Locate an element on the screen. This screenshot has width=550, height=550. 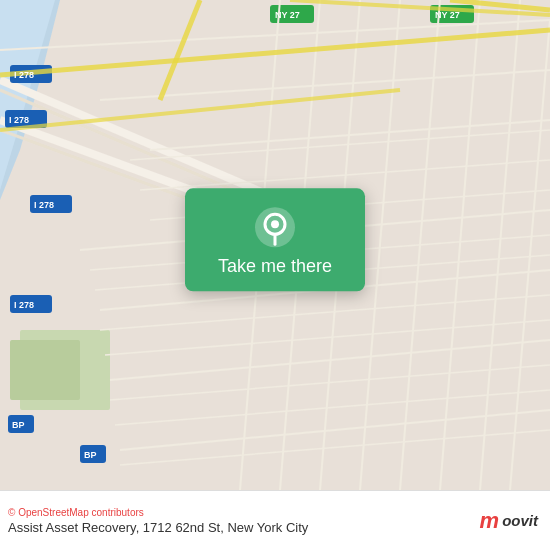
moovit-logo: m oovit is located at coordinates (509, 521).